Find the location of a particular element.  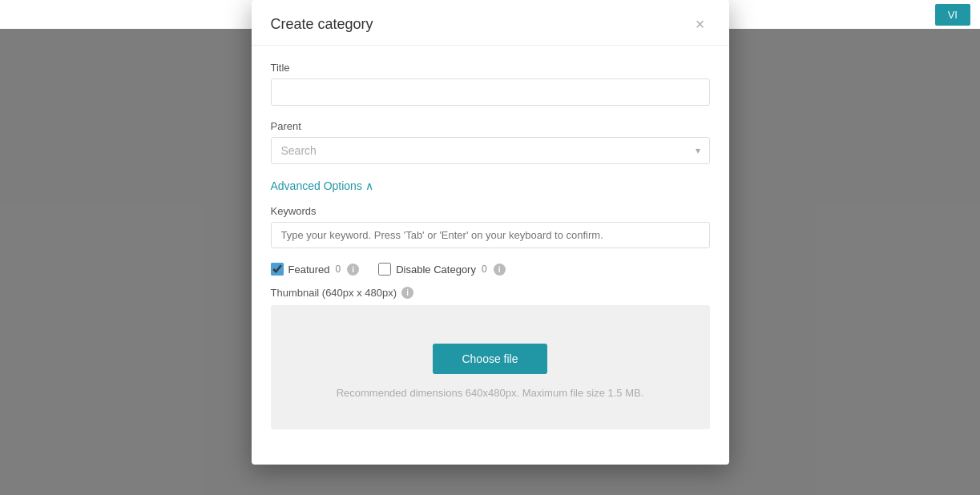

disable-category-checkbox-item: Disable Category 0 i is located at coordinates (442, 269).